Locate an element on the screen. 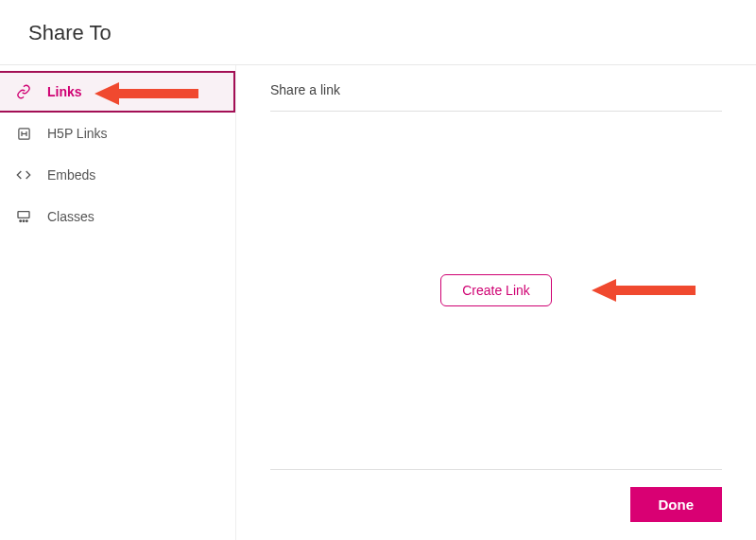  sidebar-item-label: Embeds is located at coordinates (72, 175).